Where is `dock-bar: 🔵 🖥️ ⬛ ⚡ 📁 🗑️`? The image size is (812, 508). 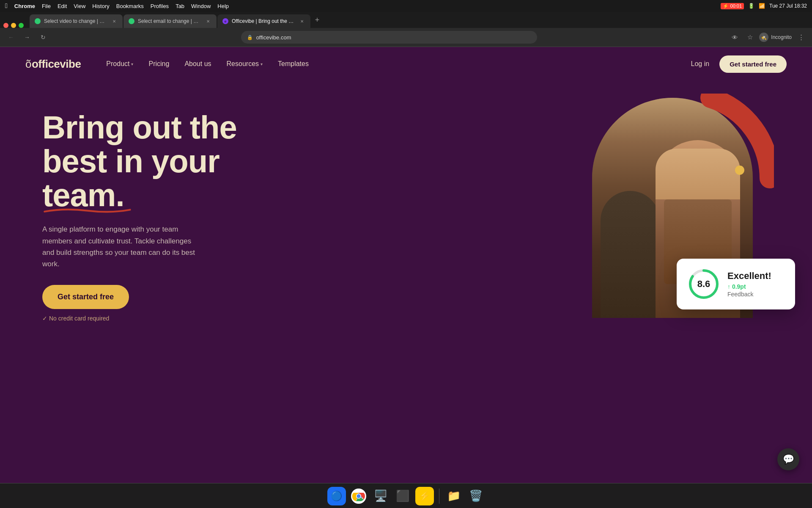 dock-bar: 🔵 🖥️ ⬛ ⚡ 📁 🗑️ is located at coordinates (406, 495).